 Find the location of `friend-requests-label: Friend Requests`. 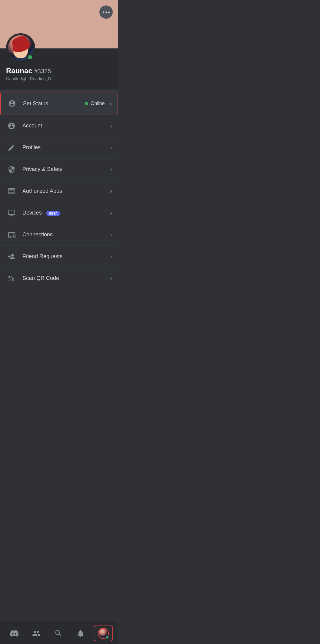

friend-requests-label: Friend Requests is located at coordinates (65, 257).